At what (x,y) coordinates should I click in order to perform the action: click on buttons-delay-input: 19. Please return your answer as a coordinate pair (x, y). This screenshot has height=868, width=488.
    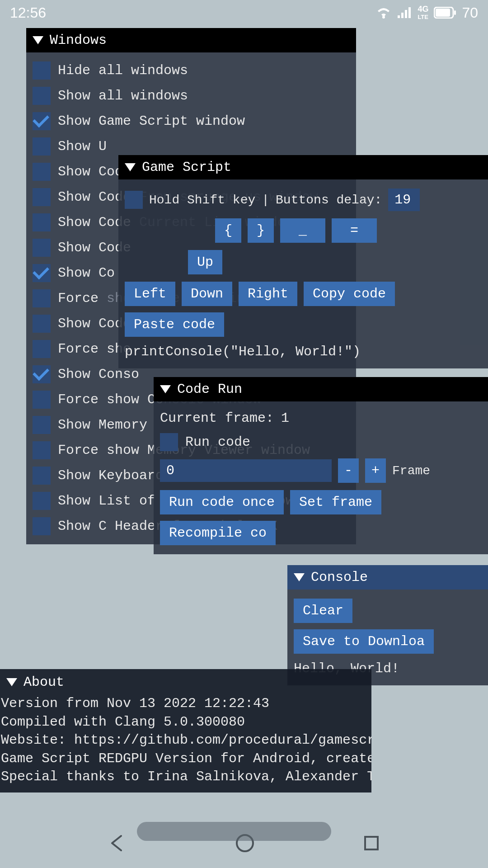
    Looking at the image, I should click on (404, 200).